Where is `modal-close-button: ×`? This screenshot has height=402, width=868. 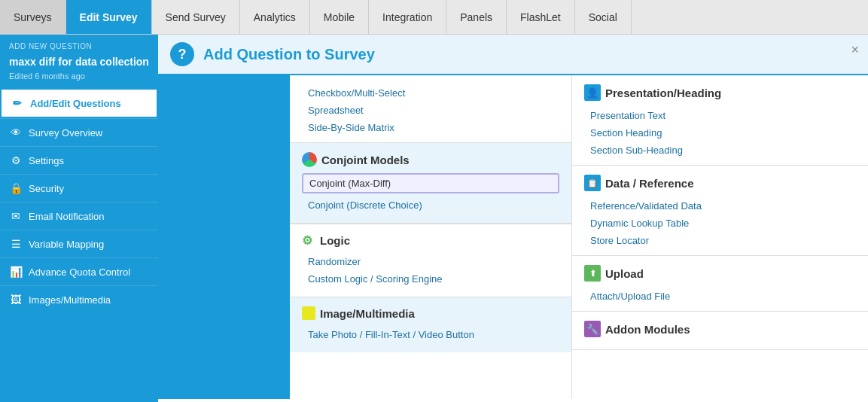
modal-close-button: × is located at coordinates (855, 50).